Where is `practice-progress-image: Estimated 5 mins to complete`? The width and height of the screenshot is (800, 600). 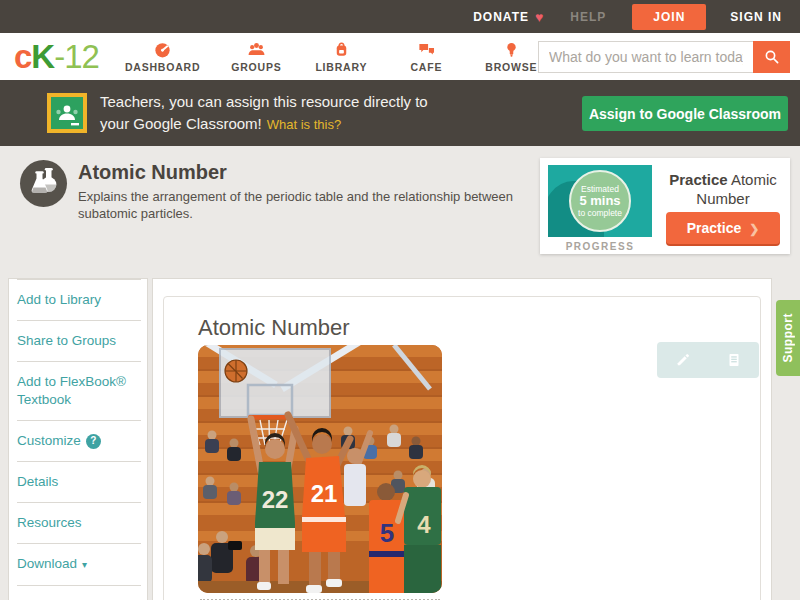 practice-progress-image: Estimated 5 mins to complete is located at coordinates (600, 201).